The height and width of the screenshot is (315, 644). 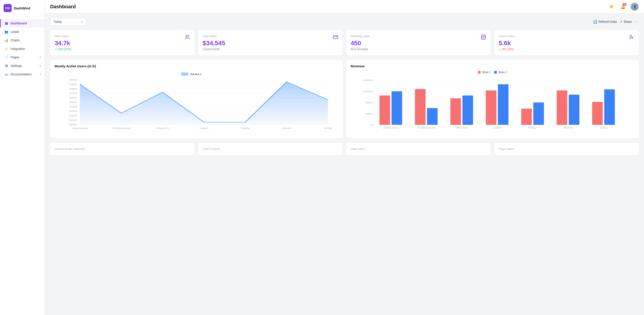 What do you see at coordinates (122, 49) in the screenshot?
I see `stat-sub-0: ↗ 2300 (22%)` at bounding box center [122, 49].